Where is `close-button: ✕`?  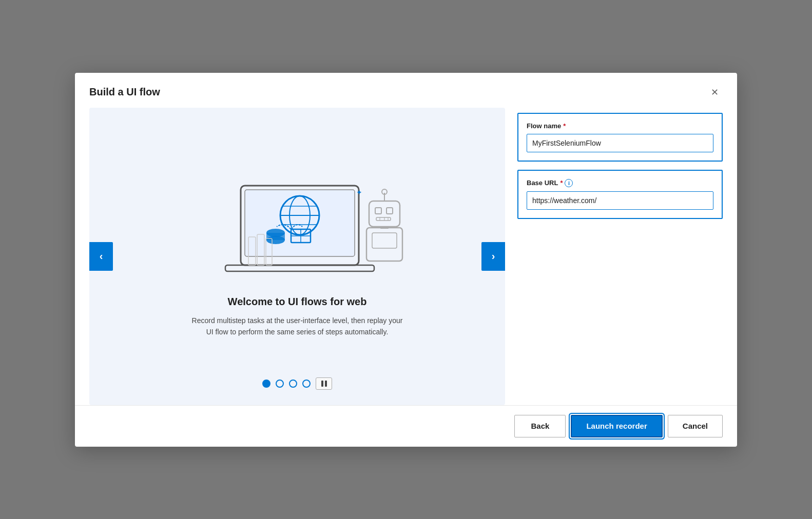
close-button: ✕ is located at coordinates (714, 92).